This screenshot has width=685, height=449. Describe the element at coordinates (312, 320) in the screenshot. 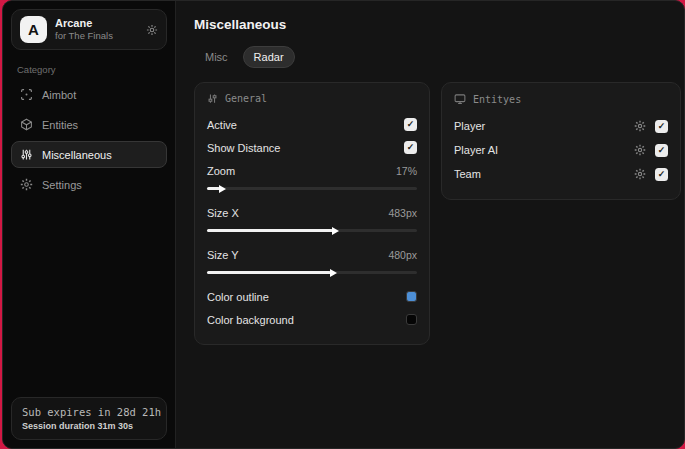

I see `color-background-row: Color background` at that location.